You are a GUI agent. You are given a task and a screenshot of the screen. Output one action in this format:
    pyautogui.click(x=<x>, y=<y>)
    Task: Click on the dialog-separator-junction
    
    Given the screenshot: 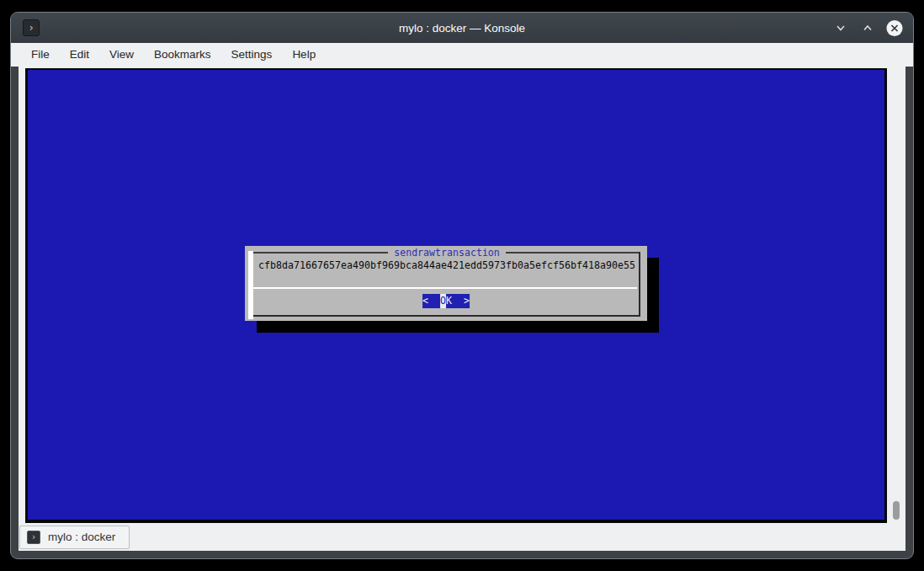 What is the action you would take?
    pyautogui.click(x=640, y=288)
    